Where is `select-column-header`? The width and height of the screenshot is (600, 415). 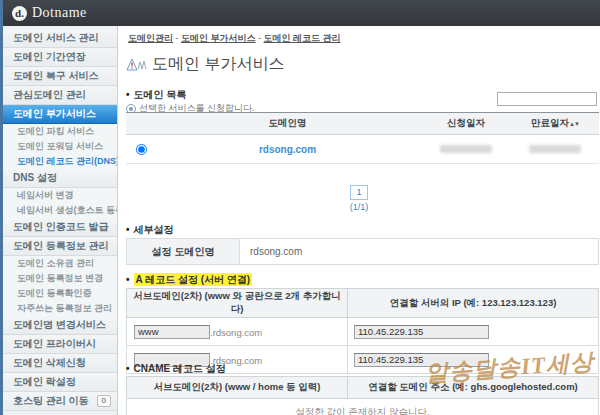 select-column-header is located at coordinates (140, 124).